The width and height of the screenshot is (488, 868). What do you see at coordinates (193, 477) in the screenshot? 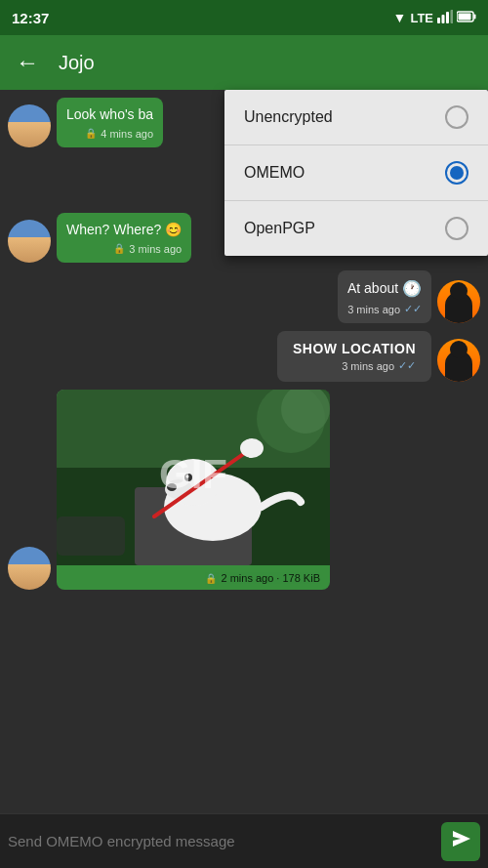
I see `gif-image: GIF` at bounding box center [193, 477].